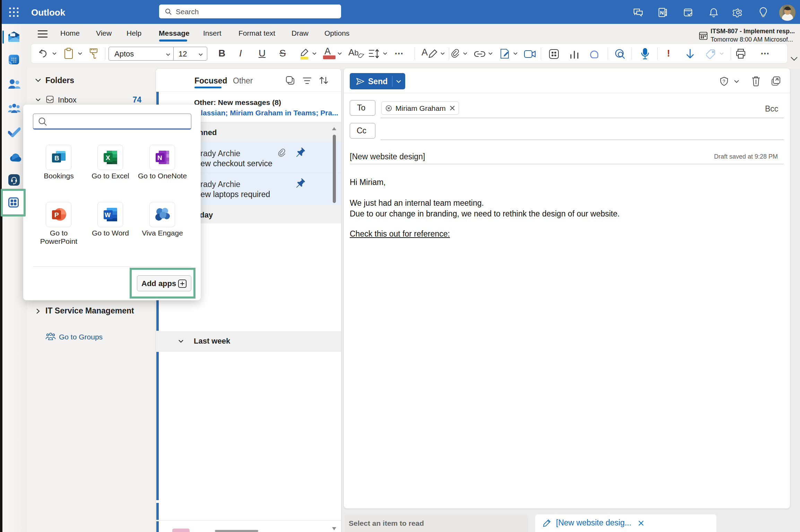  Describe the element at coordinates (108, 158) in the screenshot. I see `svg-text: X` at that location.